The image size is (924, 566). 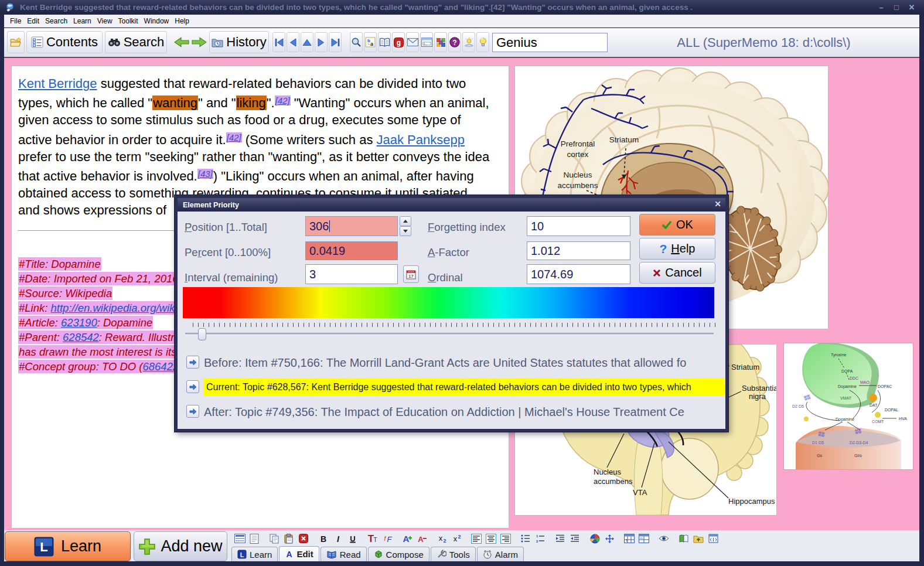 I want to click on magnifier-button, so click(x=356, y=42).